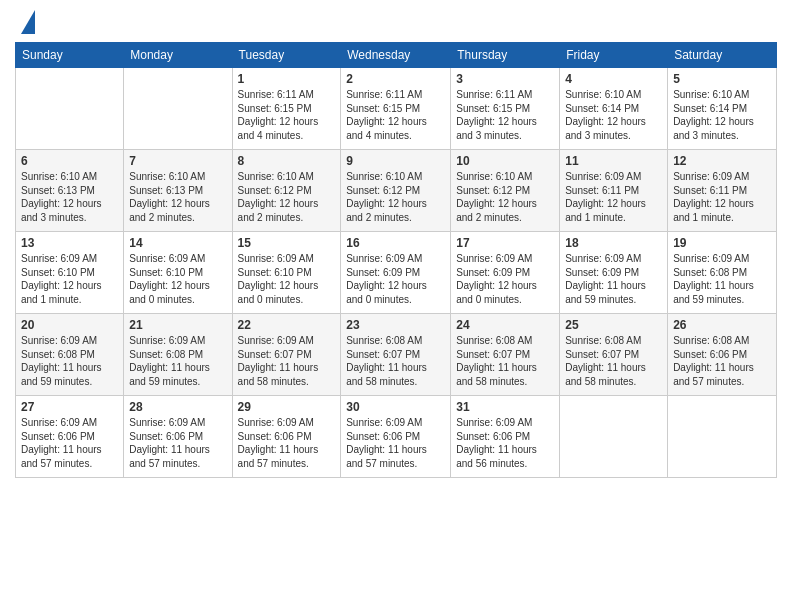 The width and height of the screenshot is (792, 612). Describe the element at coordinates (396, 79) in the screenshot. I see `day-number: 2` at that location.